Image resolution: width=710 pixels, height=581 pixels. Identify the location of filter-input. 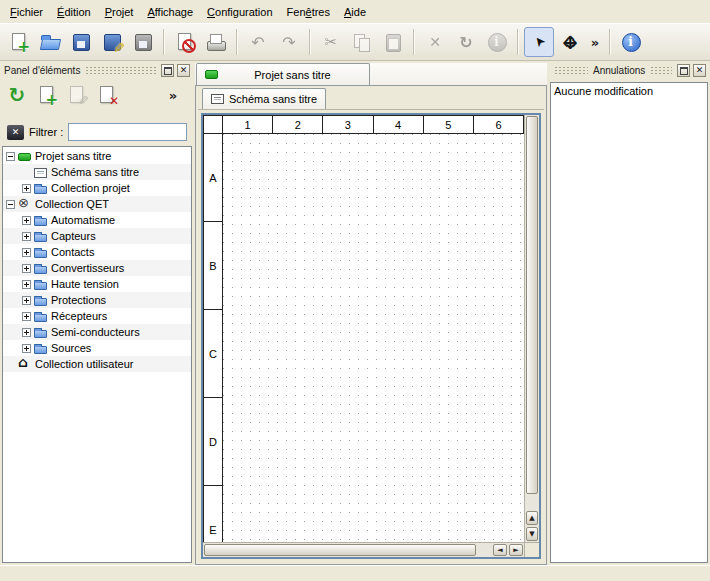
(128, 132).